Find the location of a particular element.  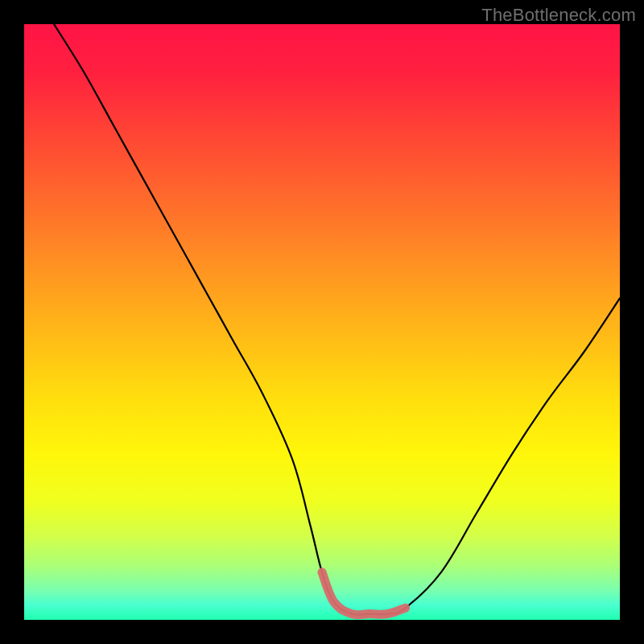

watermark-text: TheBottleneck.com is located at coordinates (559, 15).